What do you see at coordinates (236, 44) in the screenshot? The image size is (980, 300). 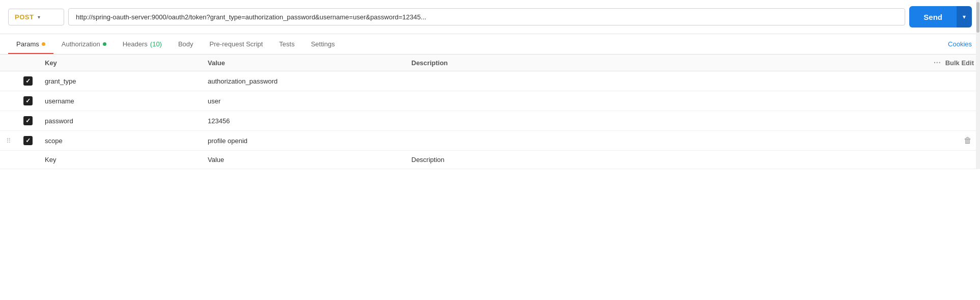 I see `tab-pre-request-script-label: Pre-request Script` at bounding box center [236, 44].